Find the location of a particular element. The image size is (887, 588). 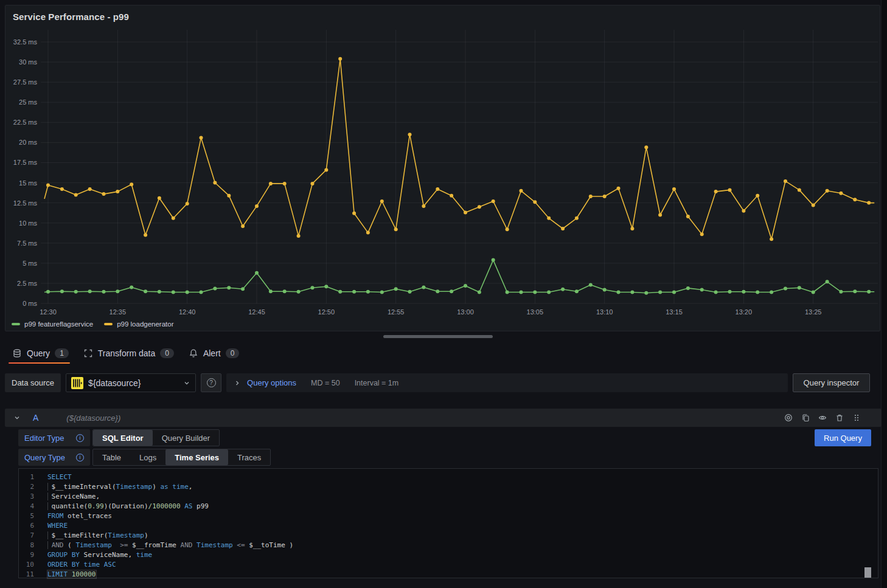

legend-item-featureflagservice: p99 featureflagservice is located at coordinates (52, 324).